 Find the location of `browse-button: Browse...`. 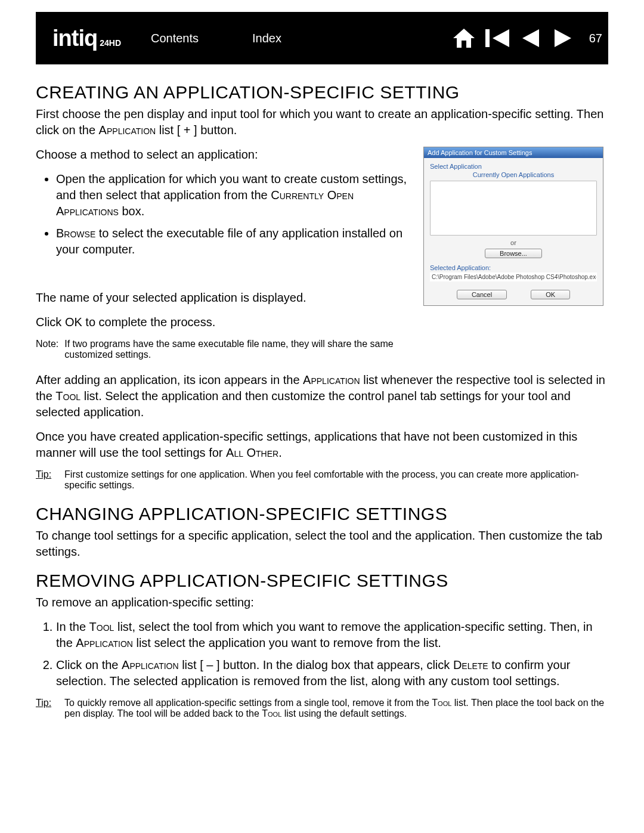

browse-button: Browse... is located at coordinates (513, 253).